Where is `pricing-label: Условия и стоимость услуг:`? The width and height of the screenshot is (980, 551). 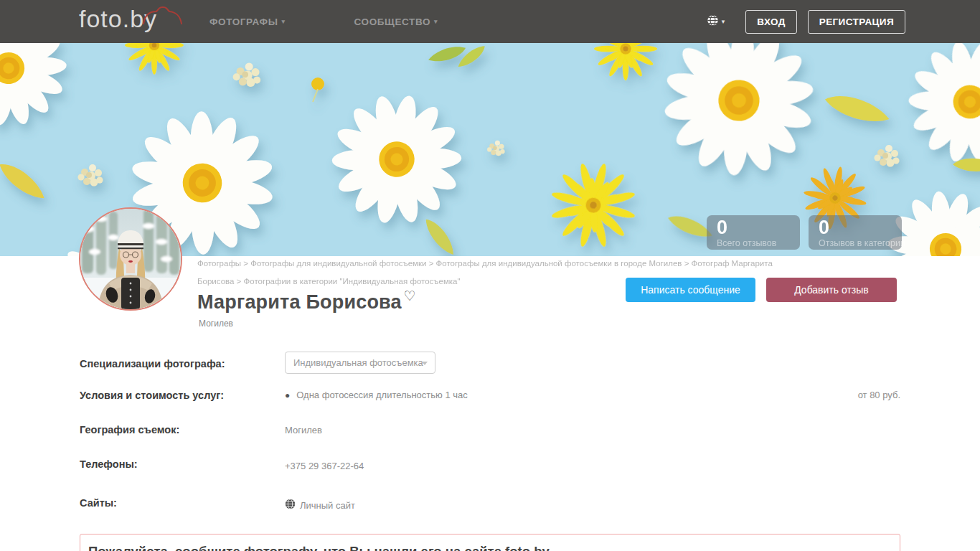 pricing-label: Условия и стоимость услуг: is located at coordinates (152, 395).